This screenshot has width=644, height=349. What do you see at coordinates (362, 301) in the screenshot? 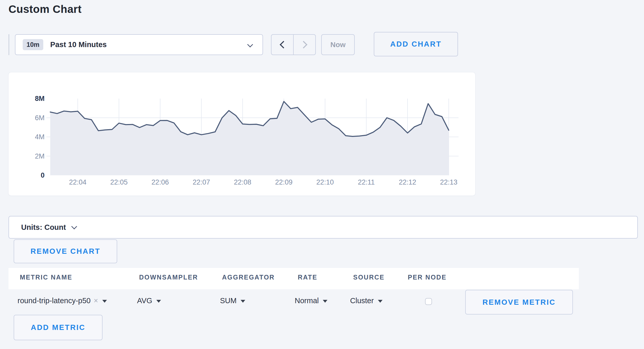
I see `source-value: Cluster` at bounding box center [362, 301].